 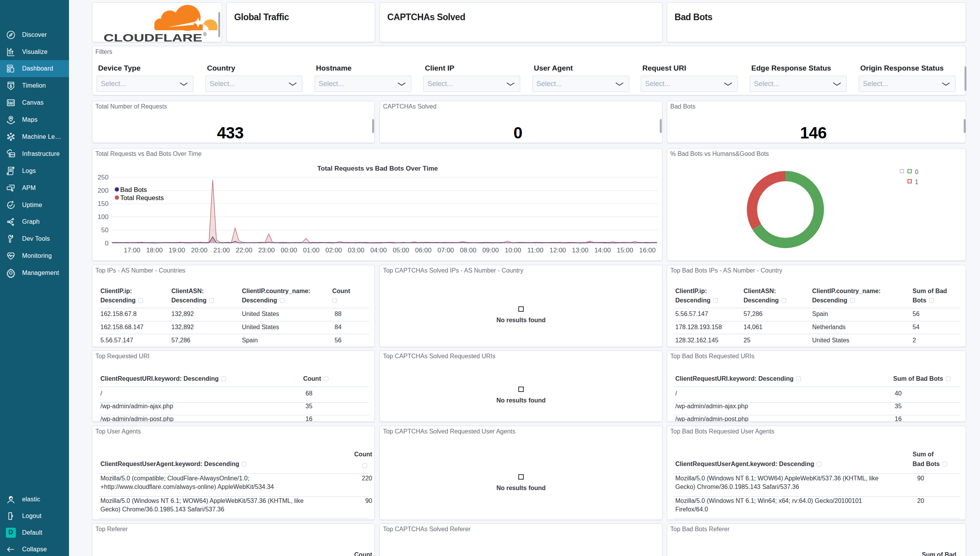 What do you see at coordinates (133, 190) in the screenshot?
I see `svg-text: Bad Bots` at bounding box center [133, 190].